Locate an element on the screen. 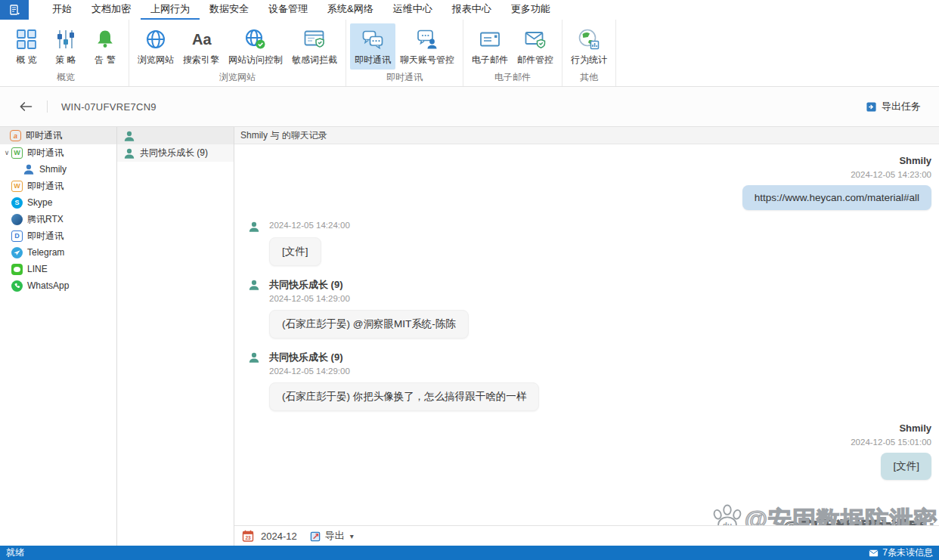 The image size is (939, 560). globe-check-icon is located at coordinates (256, 39).